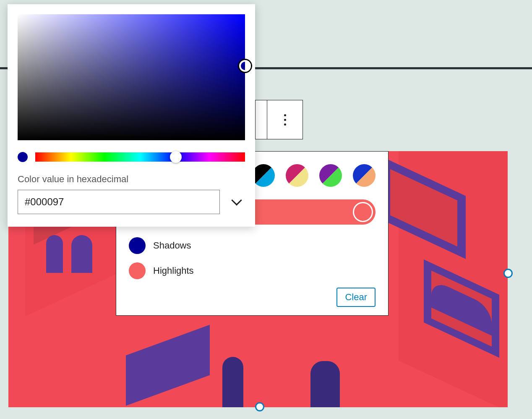  What do you see at coordinates (285, 120) in the screenshot?
I see `more-options-button` at bounding box center [285, 120].